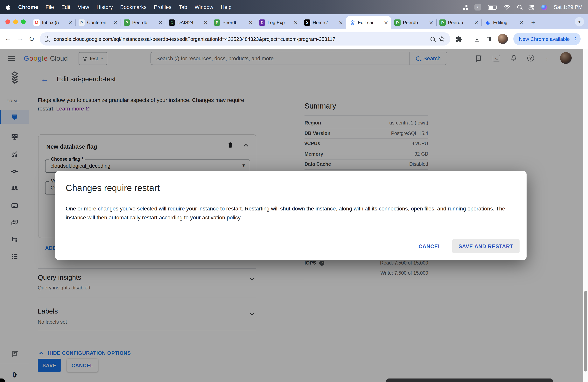  Describe the element at coordinates (172, 23) in the screenshot. I see `dais-favicon-icon: DAIS` at that location.